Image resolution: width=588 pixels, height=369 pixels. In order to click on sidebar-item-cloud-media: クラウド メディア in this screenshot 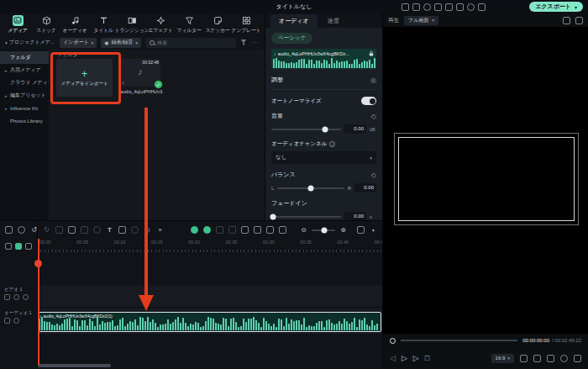, I will do `click(24, 82)`.